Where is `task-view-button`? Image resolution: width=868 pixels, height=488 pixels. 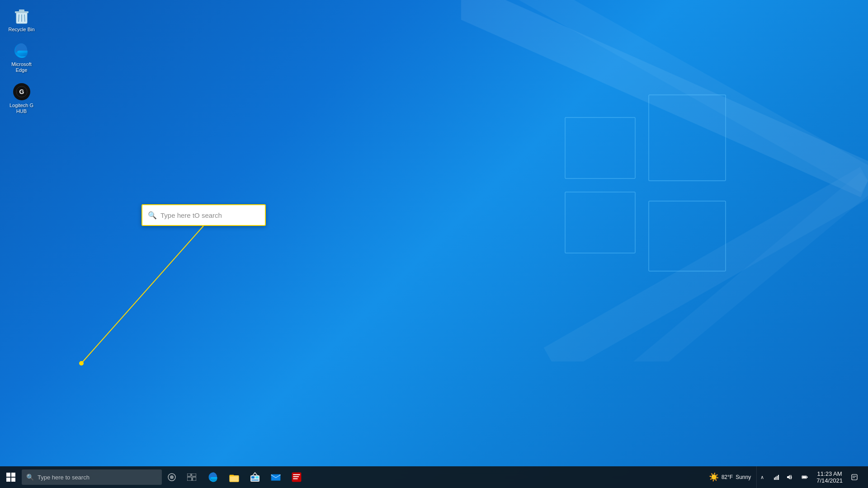 task-view-button is located at coordinates (192, 477).